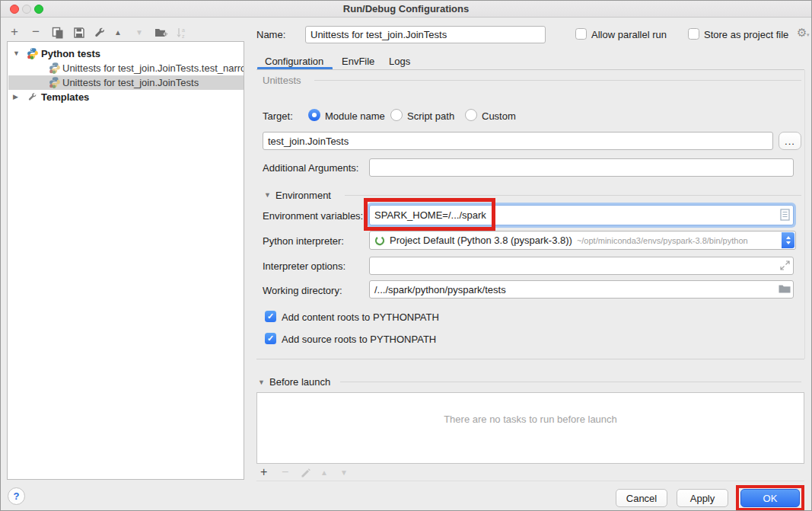 The image size is (812, 511). I want to click on target-module-name-label: Module name, so click(355, 116).